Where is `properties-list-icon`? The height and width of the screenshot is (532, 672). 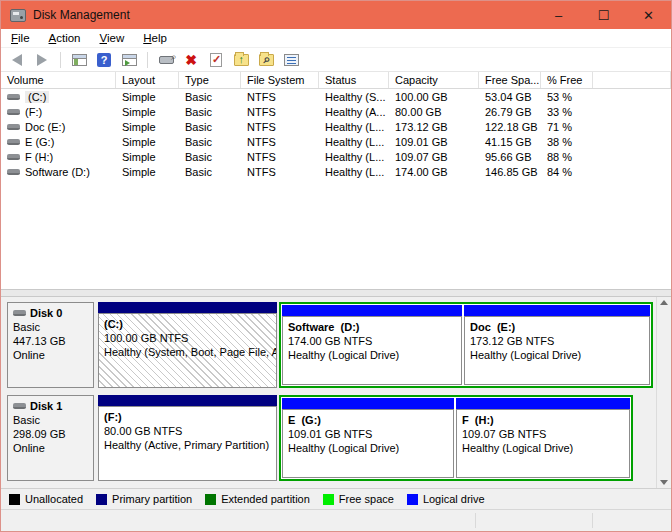 properties-list-icon is located at coordinates (291, 60).